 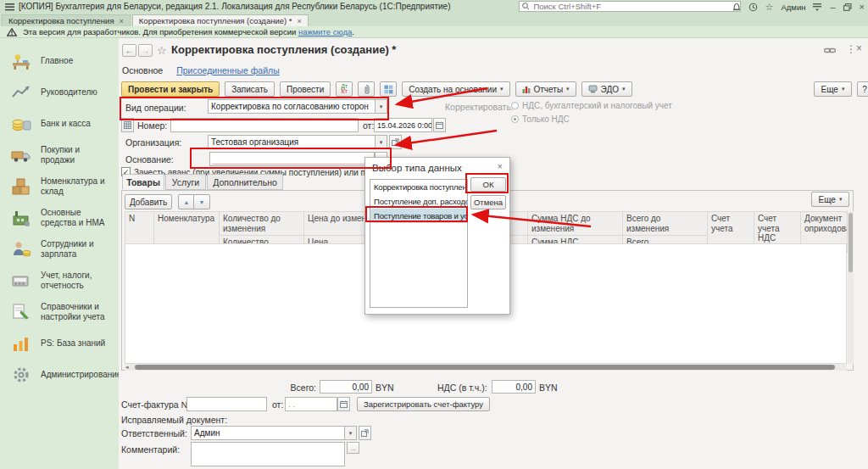 I want to click on save-button: Записать, so click(x=249, y=89).